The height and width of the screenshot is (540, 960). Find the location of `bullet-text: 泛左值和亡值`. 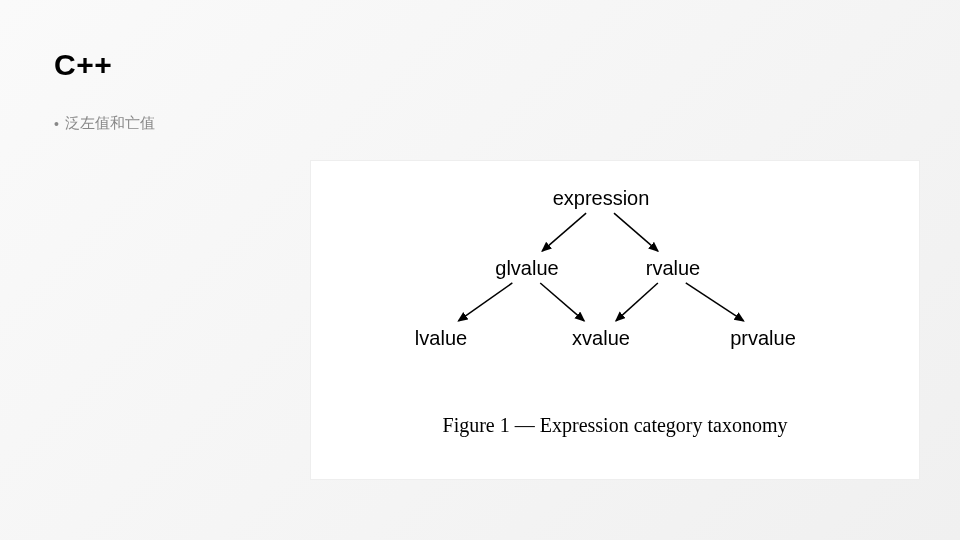

bullet-text: 泛左值和亡值 is located at coordinates (110, 124).